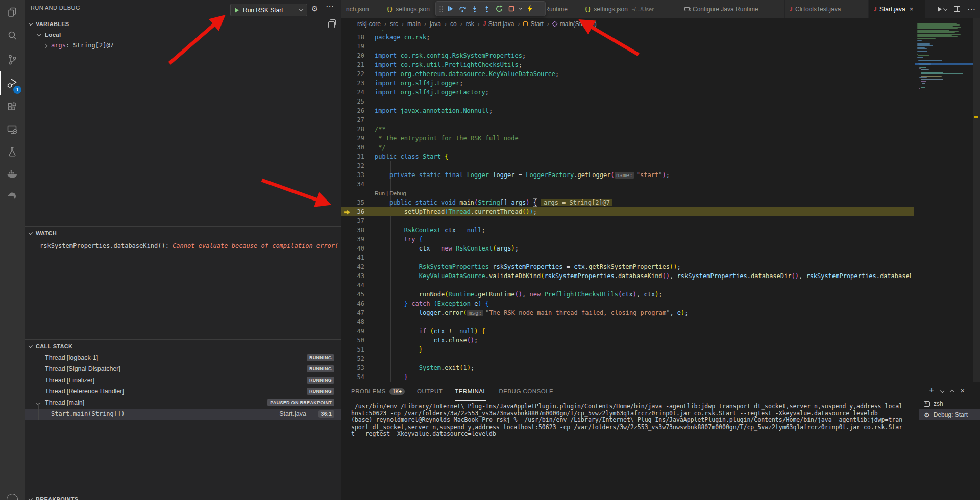  What do you see at coordinates (521, 9) in the screenshot?
I see `stop-dropdown-icon` at bounding box center [521, 9].